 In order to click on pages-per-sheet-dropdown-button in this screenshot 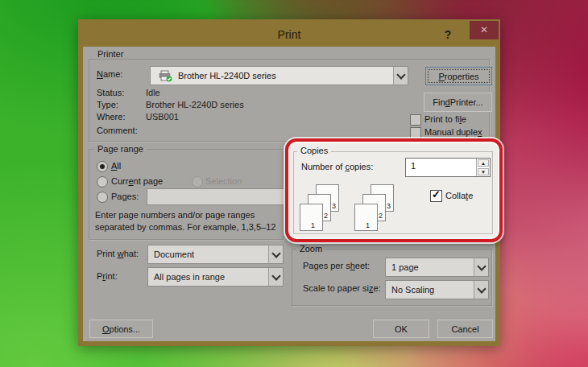, I will do `click(481, 267)`.